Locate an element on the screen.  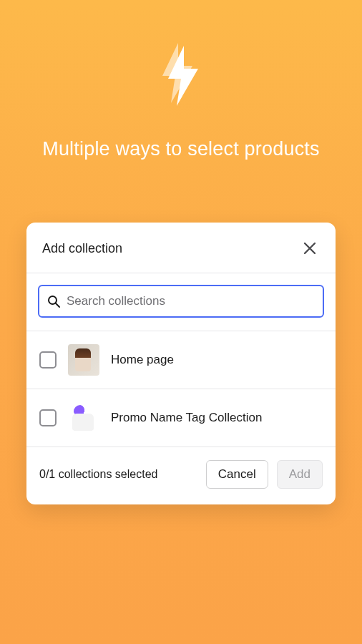
page-headline: Multiple ways to select products is located at coordinates (181, 149).